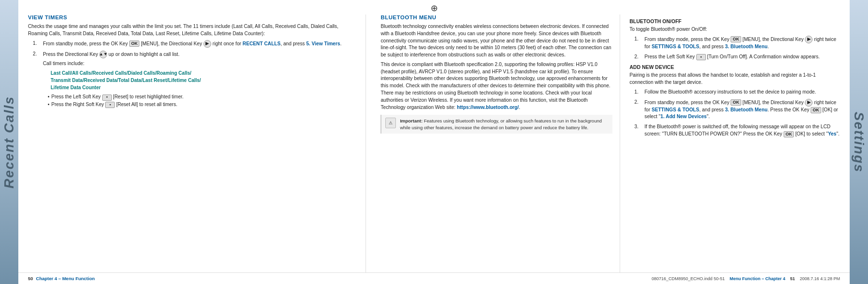  I want to click on important-text: Important: Features using Bluetooth tech…, so click(504, 124).